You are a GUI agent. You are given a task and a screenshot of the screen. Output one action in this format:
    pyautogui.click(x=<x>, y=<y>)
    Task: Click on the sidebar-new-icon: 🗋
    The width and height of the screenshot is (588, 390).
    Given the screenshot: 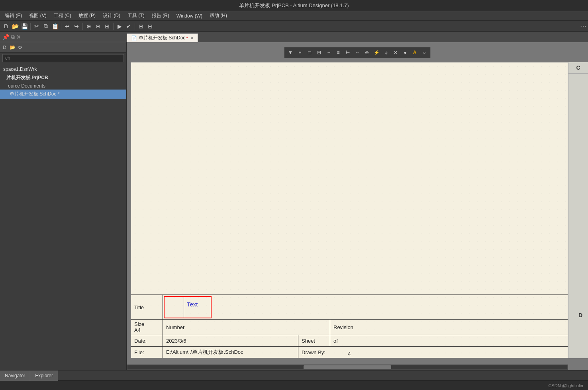 What is the action you would take?
    pyautogui.click(x=5, y=47)
    